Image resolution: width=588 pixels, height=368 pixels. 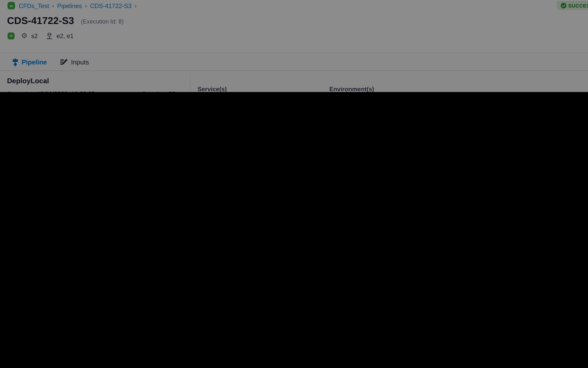 I want to click on status-badge-label: SUCCESS, so click(x=578, y=5).